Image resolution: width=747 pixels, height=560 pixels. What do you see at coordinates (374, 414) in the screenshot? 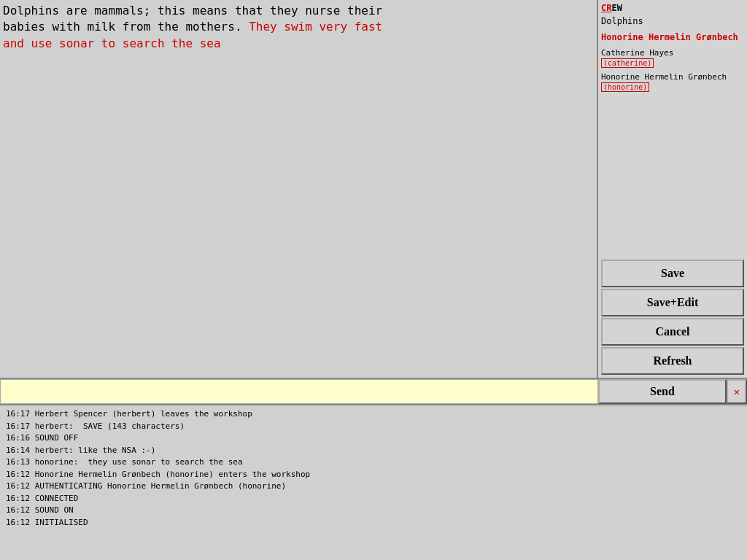
I see `log-line: 16:17 Herbert Spencer (herbert) leaves t…` at bounding box center [374, 414].